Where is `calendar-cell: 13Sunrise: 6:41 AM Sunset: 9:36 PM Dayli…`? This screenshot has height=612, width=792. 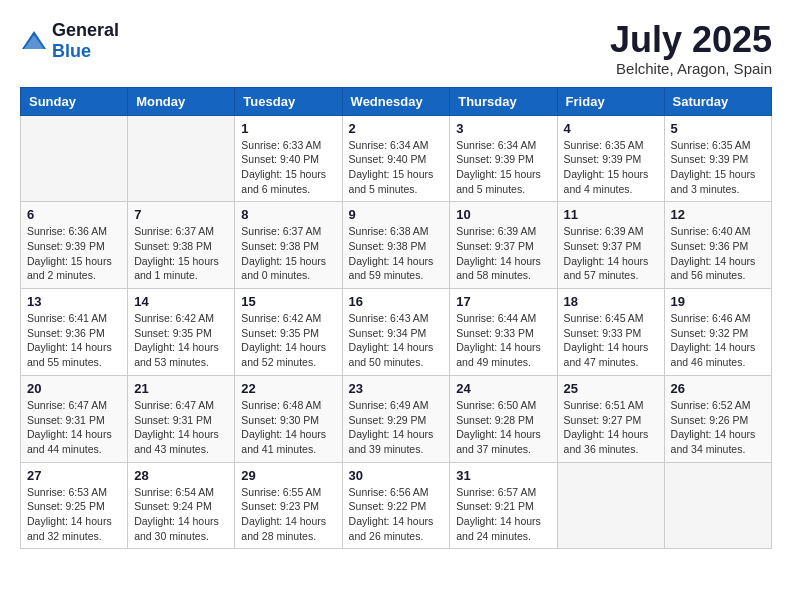 calendar-cell: 13Sunrise: 6:41 AM Sunset: 9:36 PM Dayli… is located at coordinates (74, 332).